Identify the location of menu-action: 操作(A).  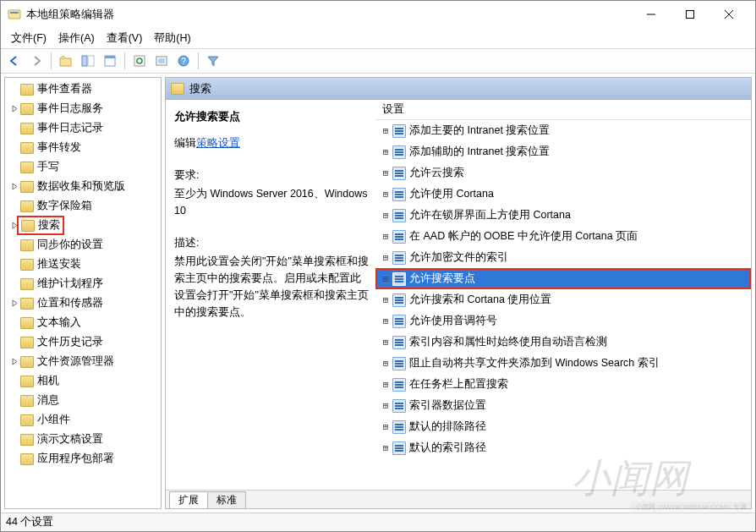
(76, 39).